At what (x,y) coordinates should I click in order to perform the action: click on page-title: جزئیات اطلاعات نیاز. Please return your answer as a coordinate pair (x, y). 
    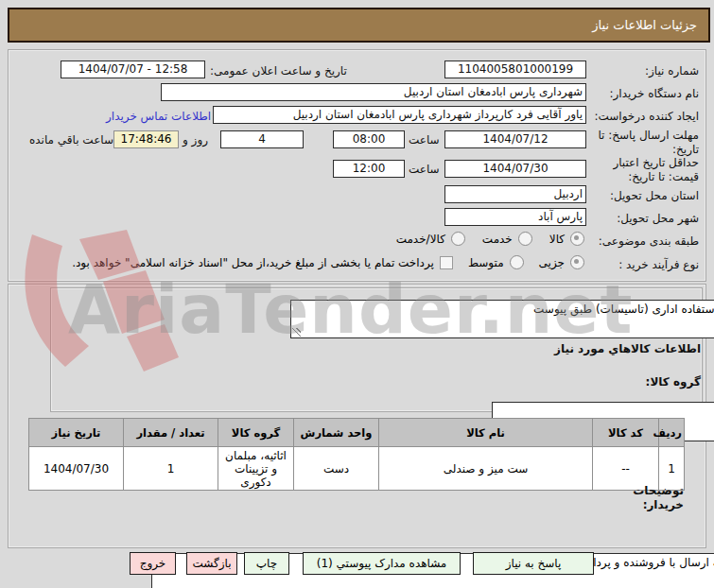
    Looking at the image, I should click on (359, 25).